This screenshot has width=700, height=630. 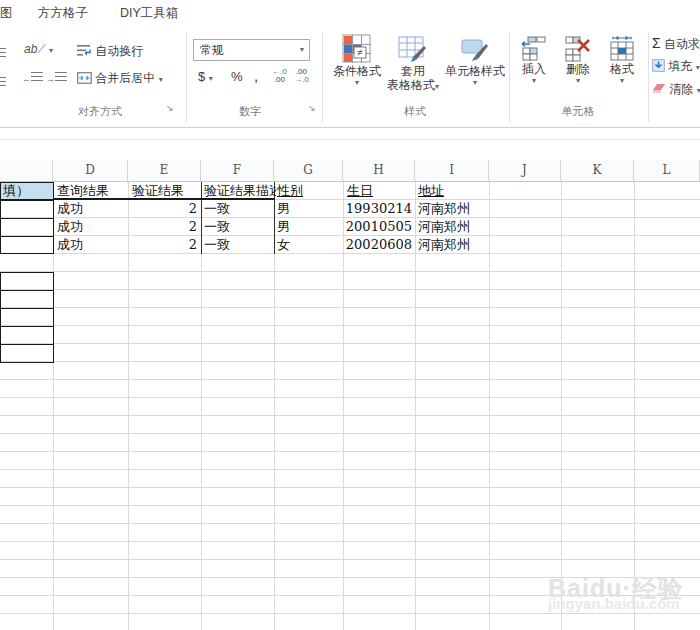 I want to click on cell-G3: 男, so click(x=308, y=227).